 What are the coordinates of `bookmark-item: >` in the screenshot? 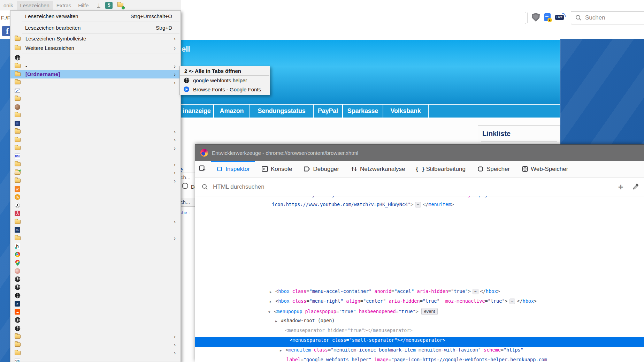 It's located at (95, 304).